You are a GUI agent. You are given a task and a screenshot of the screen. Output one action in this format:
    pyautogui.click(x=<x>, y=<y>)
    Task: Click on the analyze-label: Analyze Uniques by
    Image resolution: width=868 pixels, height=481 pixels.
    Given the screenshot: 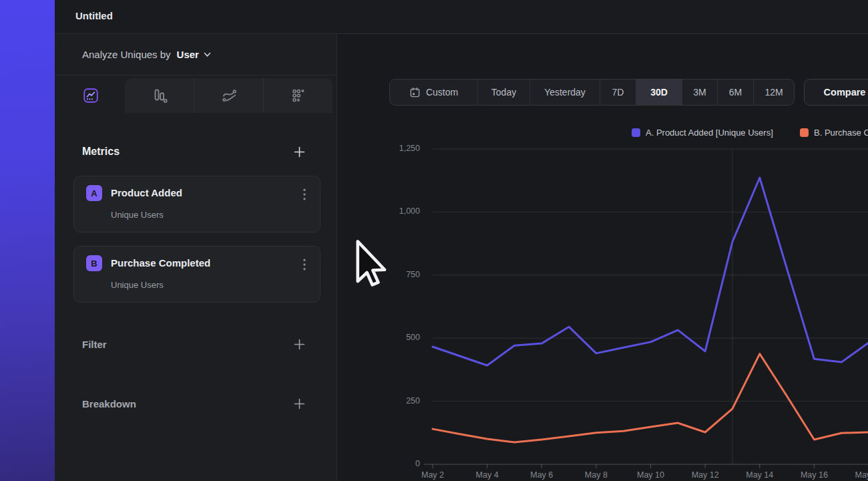 What is the action you would take?
    pyautogui.click(x=127, y=55)
    